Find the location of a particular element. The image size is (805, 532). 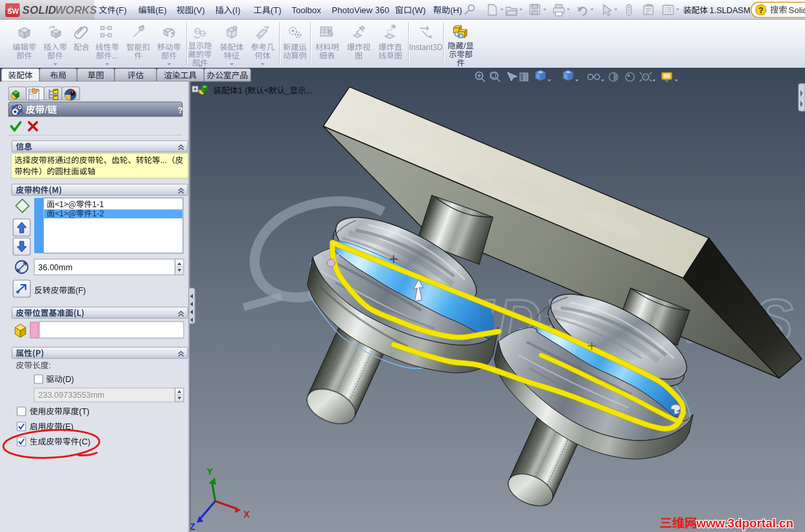

svg-text: X is located at coordinates (247, 514).